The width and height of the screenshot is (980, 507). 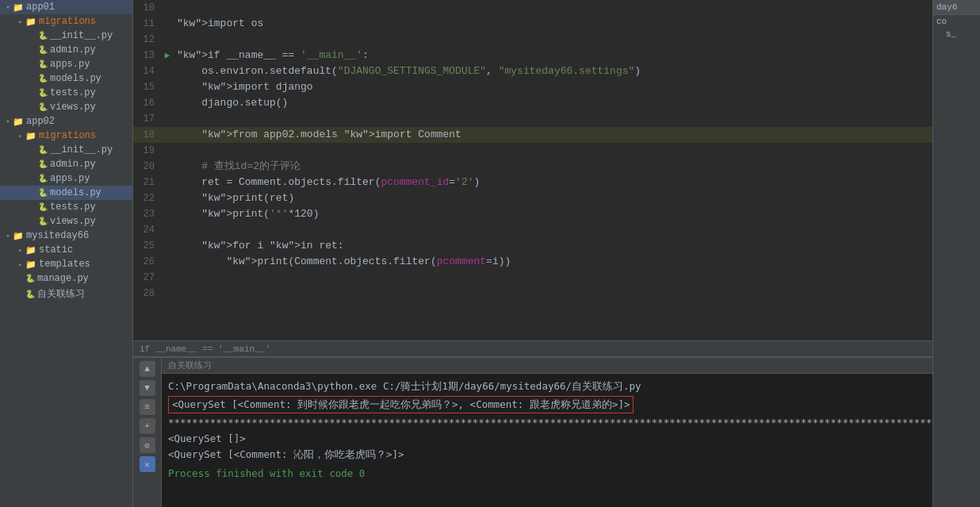 What do you see at coordinates (167, 56) in the screenshot?
I see `run-indicator: ▶` at bounding box center [167, 56].